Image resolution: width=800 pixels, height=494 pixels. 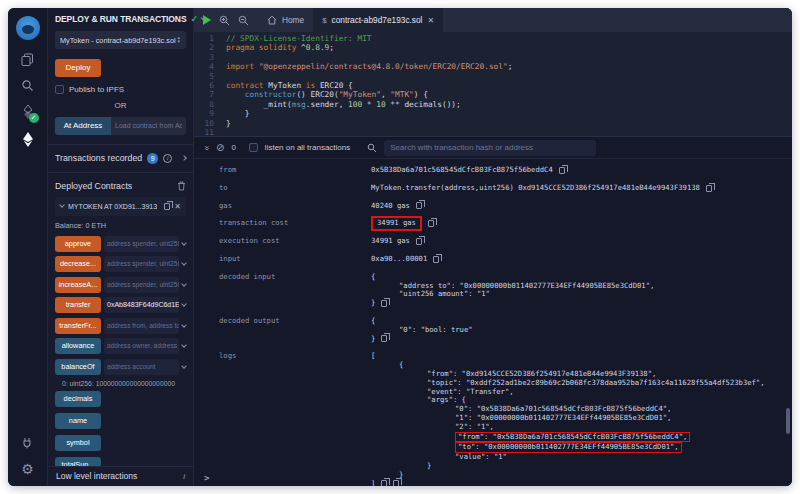 I want to click on decimals-button: decimals, so click(x=78, y=399).